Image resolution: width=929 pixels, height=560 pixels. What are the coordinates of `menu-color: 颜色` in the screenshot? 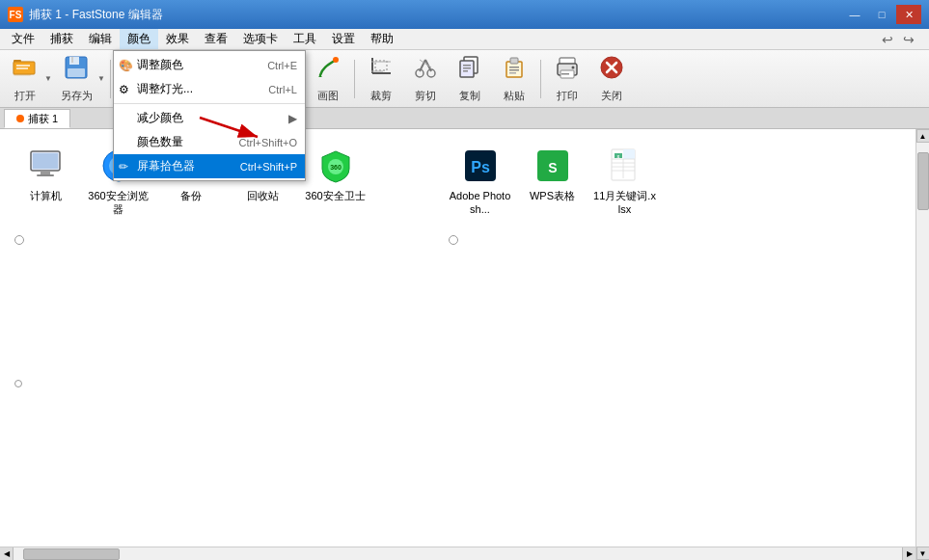 It's located at (139, 39).